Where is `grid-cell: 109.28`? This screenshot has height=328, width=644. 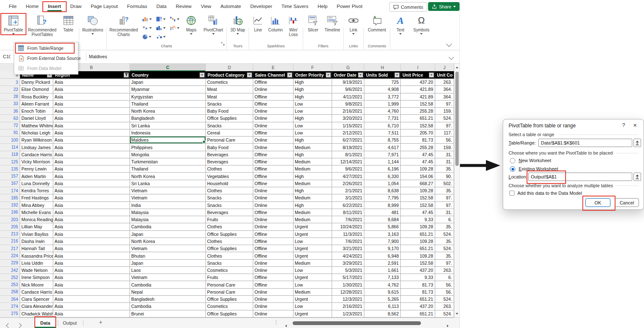 grid-cell: 109.28 is located at coordinates (418, 256).